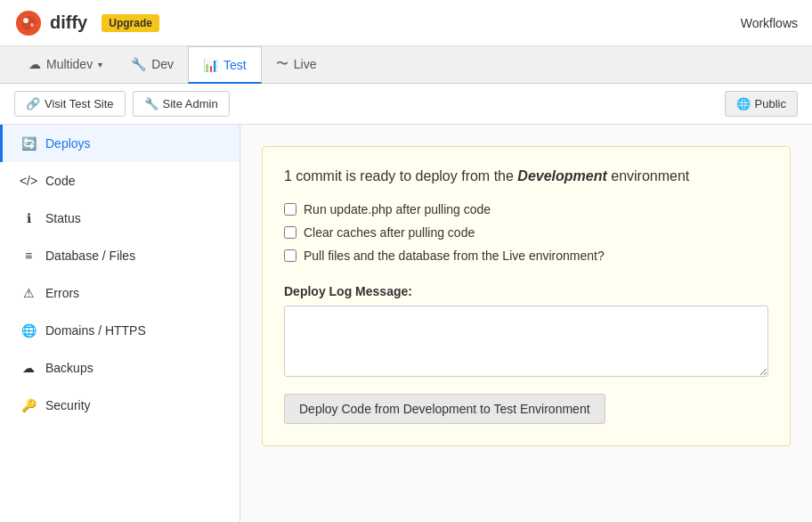  I want to click on workflows-link: Workflows, so click(769, 23).